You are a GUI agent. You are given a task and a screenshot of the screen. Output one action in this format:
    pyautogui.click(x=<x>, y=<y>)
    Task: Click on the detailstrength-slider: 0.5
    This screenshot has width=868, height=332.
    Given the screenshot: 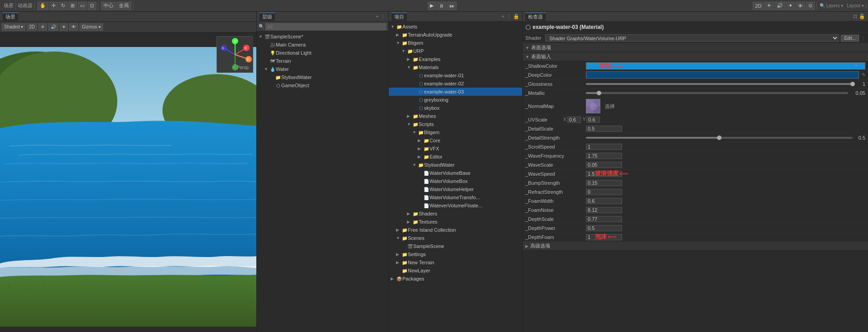 What is the action you would take?
    pyautogui.click(x=726, y=138)
    